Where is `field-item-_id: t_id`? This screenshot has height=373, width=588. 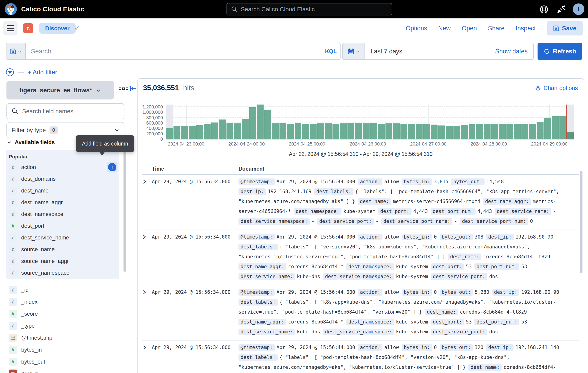 field-item-_id: t_id is located at coordinates (63, 290).